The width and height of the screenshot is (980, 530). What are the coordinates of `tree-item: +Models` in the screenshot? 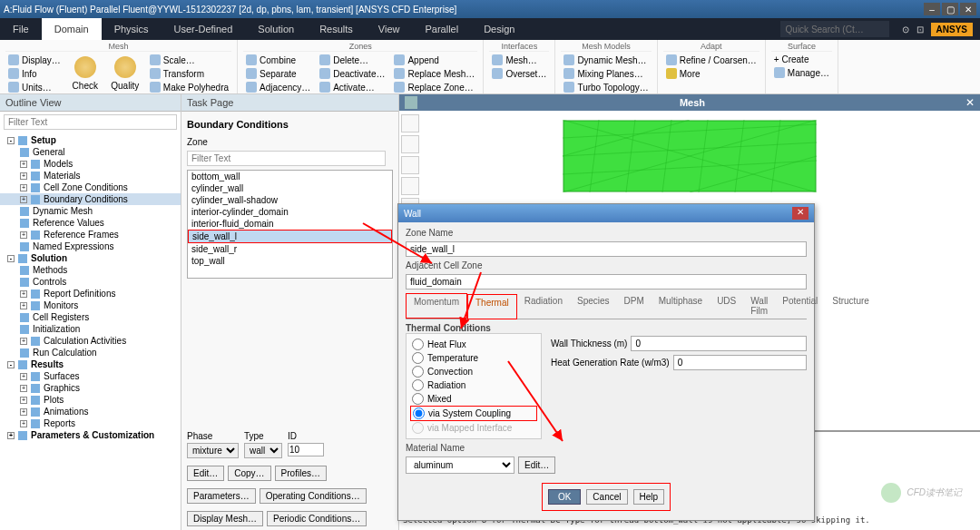 It's located at (91, 163).